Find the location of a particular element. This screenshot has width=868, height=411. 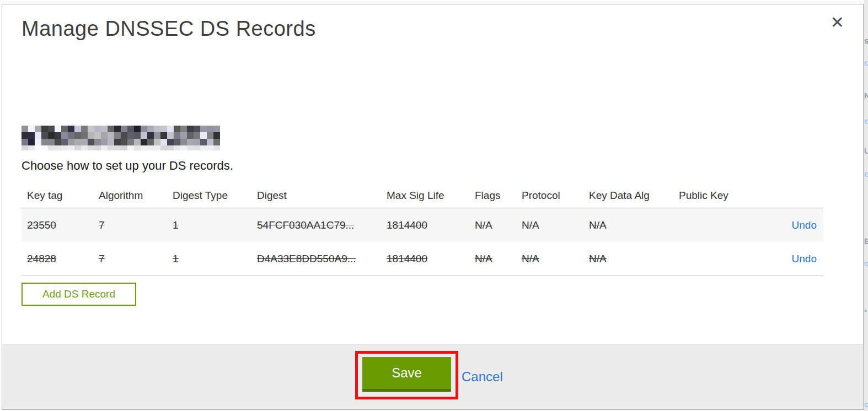

cell-digest: 54FCF030AA1C79... is located at coordinates (306, 225).